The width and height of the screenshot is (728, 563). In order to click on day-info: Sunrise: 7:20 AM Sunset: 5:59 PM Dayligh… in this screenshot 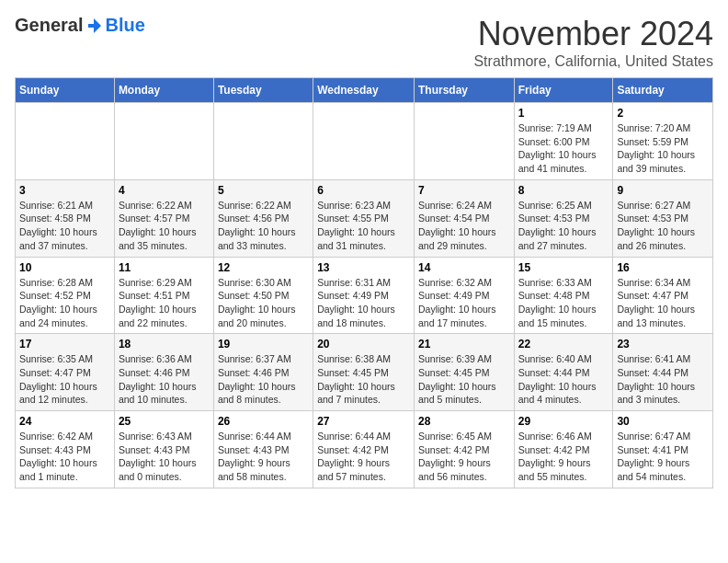, I will do `click(663, 149)`.